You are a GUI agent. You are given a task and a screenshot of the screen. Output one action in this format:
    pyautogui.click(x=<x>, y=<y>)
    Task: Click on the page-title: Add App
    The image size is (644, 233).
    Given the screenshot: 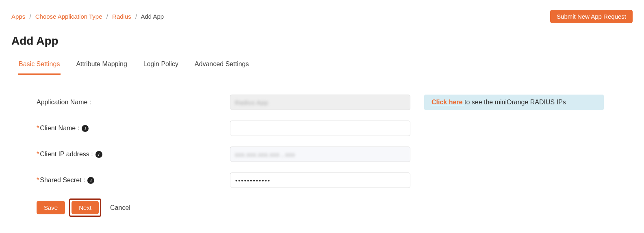 What is the action you would take?
    pyautogui.click(x=322, y=41)
    